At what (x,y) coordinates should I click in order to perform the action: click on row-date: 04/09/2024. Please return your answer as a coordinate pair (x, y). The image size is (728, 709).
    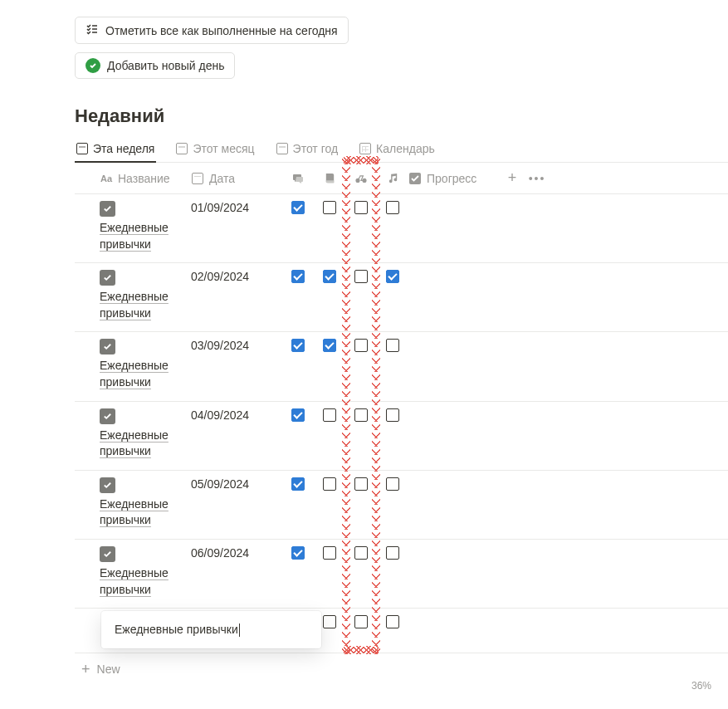
    Looking at the image, I should click on (220, 415).